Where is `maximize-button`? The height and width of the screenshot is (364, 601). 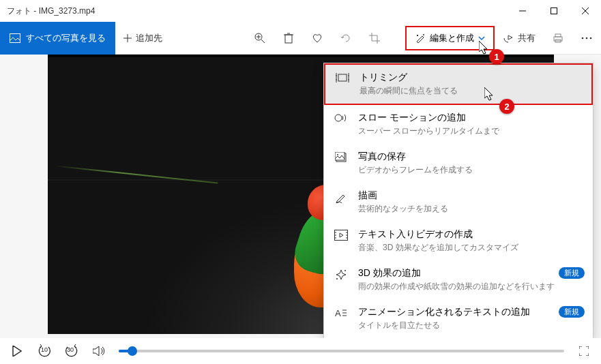
maximize-button is located at coordinates (554, 11).